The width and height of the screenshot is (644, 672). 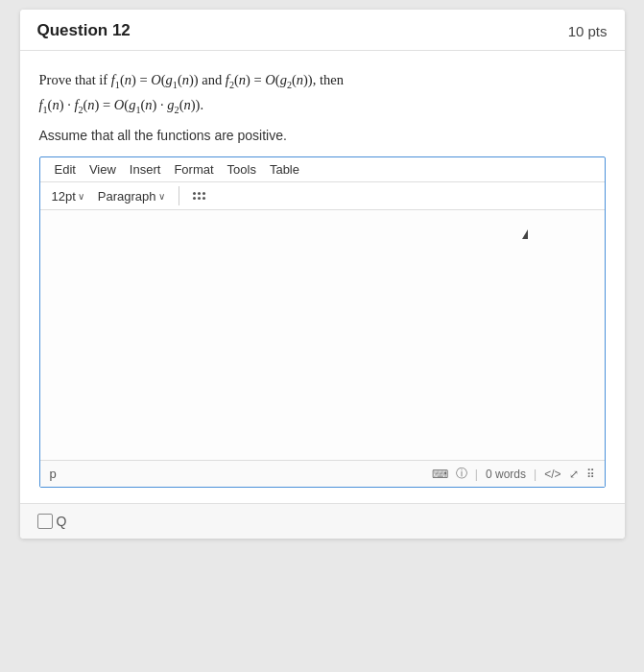 What do you see at coordinates (553, 474) in the screenshot?
I see `code-view-button: </>` at bounding box center [553, 474].